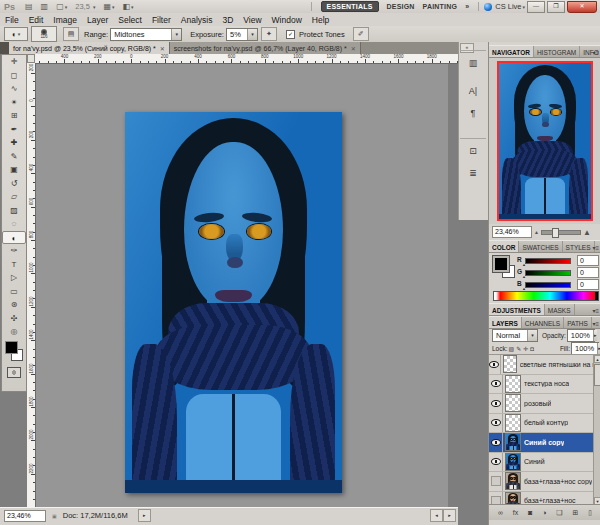 The height and width of the screenshot is (525, 600). I want to click on crop-tool: ⊞, so click(14, 116).